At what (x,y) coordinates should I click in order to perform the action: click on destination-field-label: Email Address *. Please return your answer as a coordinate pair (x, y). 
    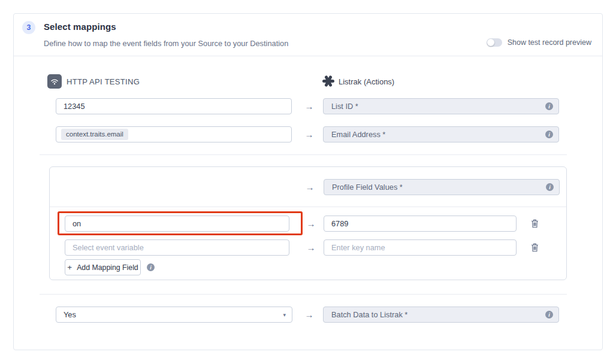
    Looking at the image, I should click on (358, 134).